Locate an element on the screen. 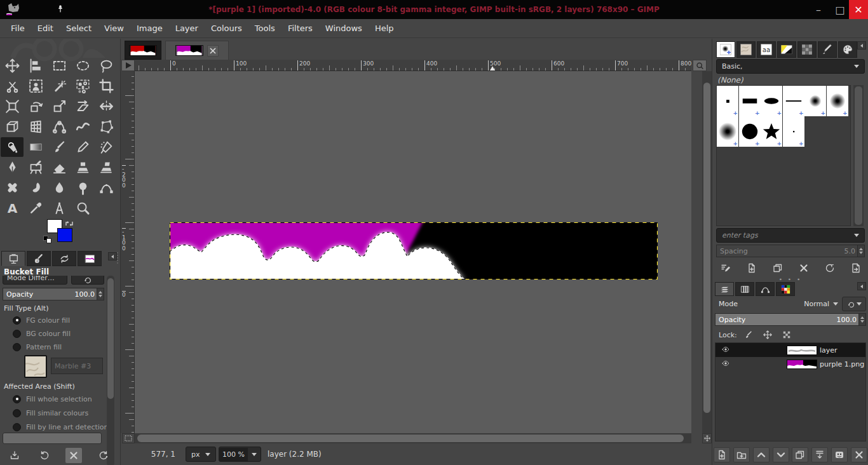  brush-tags-input: enter tags is located at coordinates (790, 235).